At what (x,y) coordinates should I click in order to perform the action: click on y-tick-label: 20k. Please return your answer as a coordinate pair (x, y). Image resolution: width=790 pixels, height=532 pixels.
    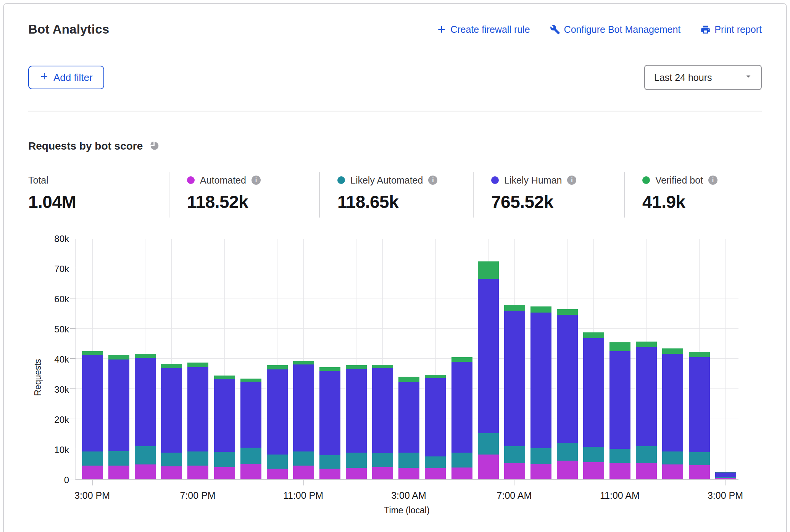
    Looking at the image, I should click on (62, 420).